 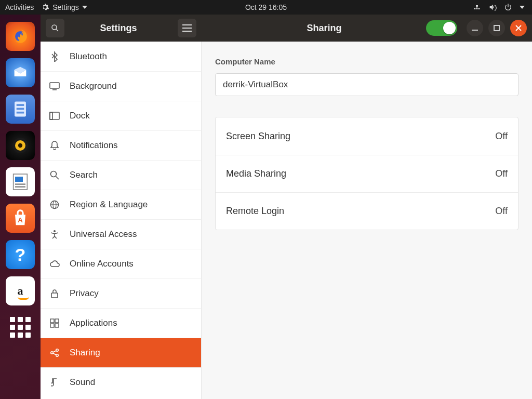 I want to click on speaker-icon, so click(x=20, y=145).